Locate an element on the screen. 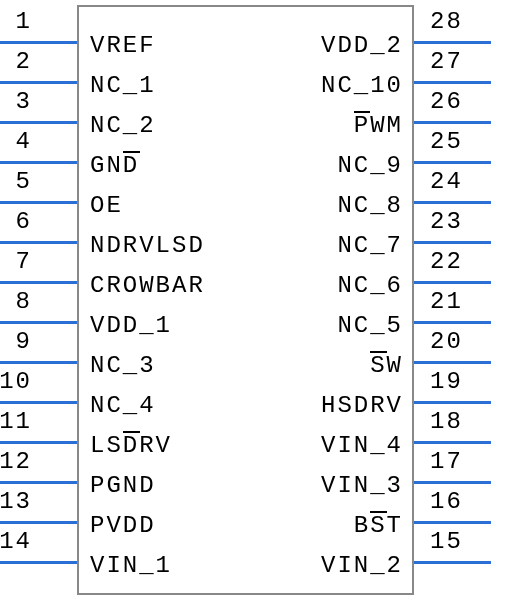 The image size is (528, 612). pin-number: 4 is located at coordinates (24, 142).